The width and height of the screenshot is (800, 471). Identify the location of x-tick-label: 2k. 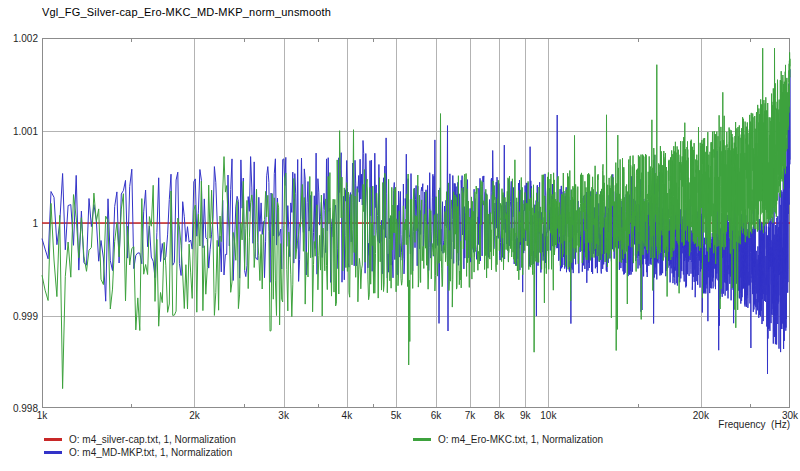
(194, 416).